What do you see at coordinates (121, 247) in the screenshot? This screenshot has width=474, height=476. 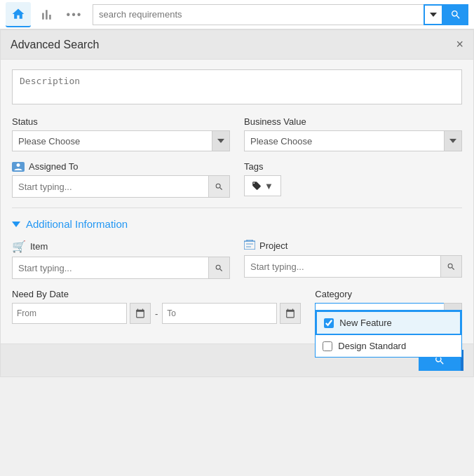 I see `item-label: 🛒 Item` at bounding box center [121, 247].